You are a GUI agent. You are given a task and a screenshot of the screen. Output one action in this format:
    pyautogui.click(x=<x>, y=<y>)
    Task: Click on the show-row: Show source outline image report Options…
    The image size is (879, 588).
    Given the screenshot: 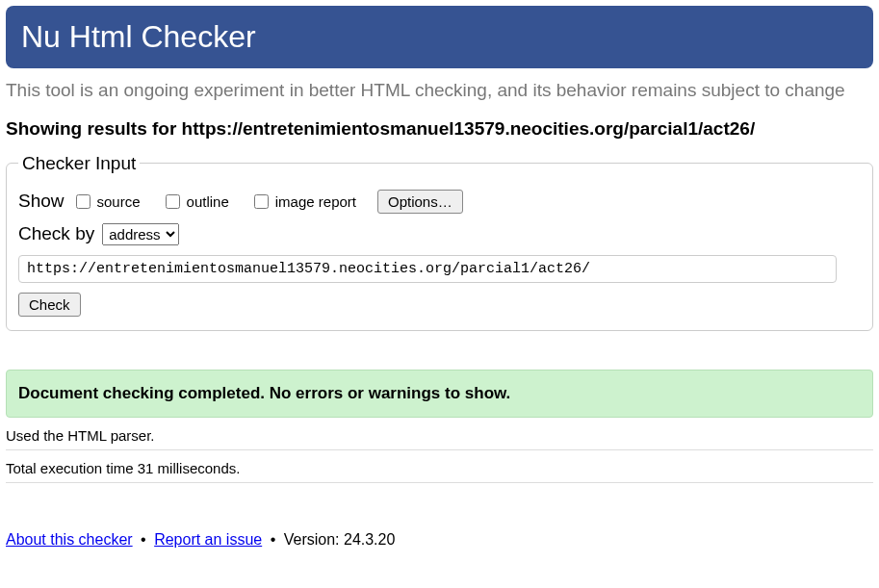 What is the action you would take?
    pyautogui.click(x=439, y=202)
    